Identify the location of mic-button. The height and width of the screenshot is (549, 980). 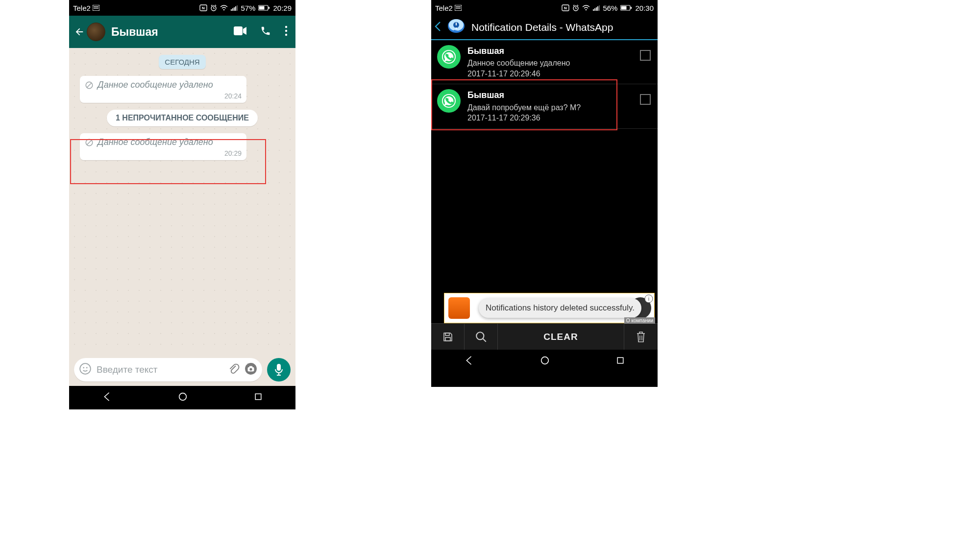
(279, 370).